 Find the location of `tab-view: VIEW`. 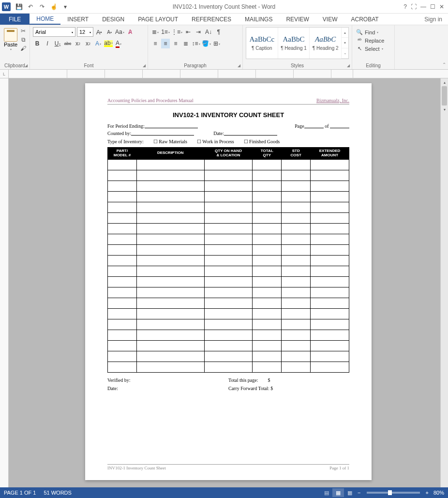

tab-view: VIEW is located at coordinates (330, 19).